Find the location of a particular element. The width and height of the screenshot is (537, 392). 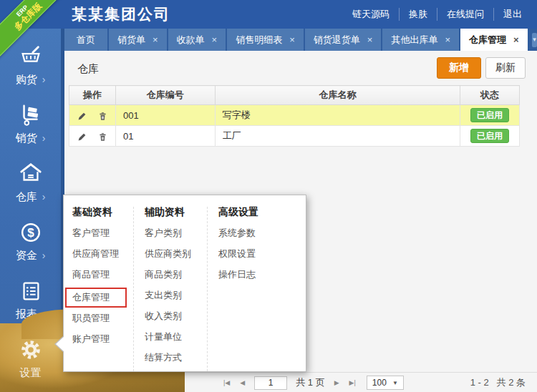

link-source: 链天源码 is located at coordinates (371, 14).